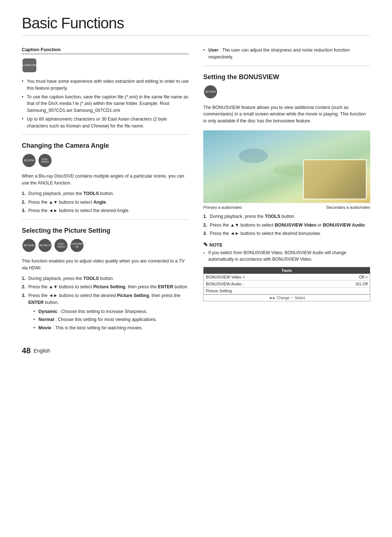 This screenshot has width=392, height=537. What do you see at coordinates (287, 234) in the screenshot?
I see `bonusview-step-3: 3. Press the ◄► buttons to select the de…` at bounding box center [287, 234].